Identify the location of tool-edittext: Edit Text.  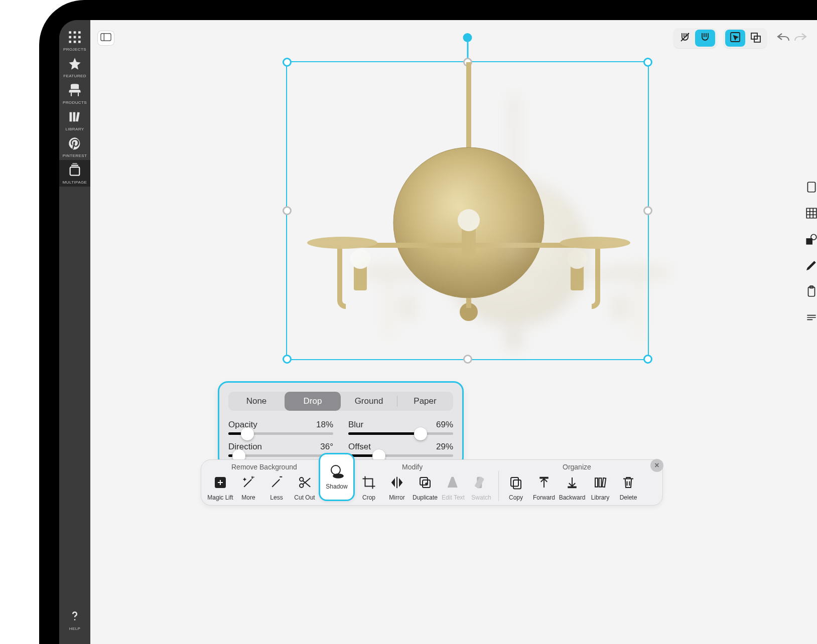
(453, 488).